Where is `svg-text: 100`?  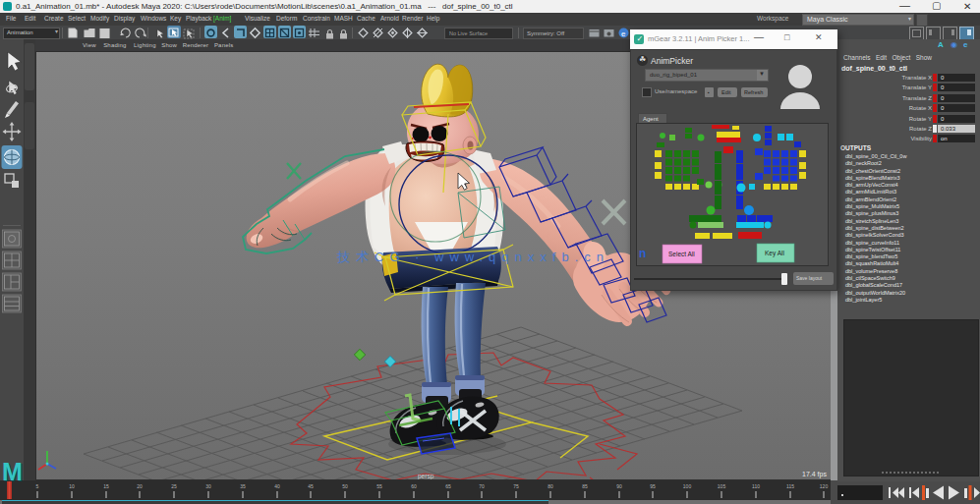
svg-text: 100 is located at coordinates (688, 486).